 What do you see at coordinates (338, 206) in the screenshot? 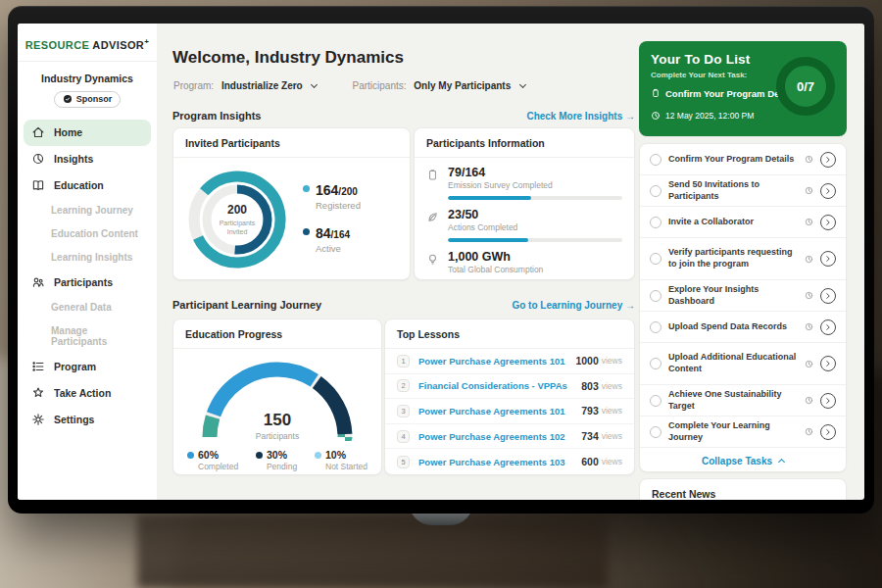
I see `registered-label: Registered` at bounding box center [338, 206].